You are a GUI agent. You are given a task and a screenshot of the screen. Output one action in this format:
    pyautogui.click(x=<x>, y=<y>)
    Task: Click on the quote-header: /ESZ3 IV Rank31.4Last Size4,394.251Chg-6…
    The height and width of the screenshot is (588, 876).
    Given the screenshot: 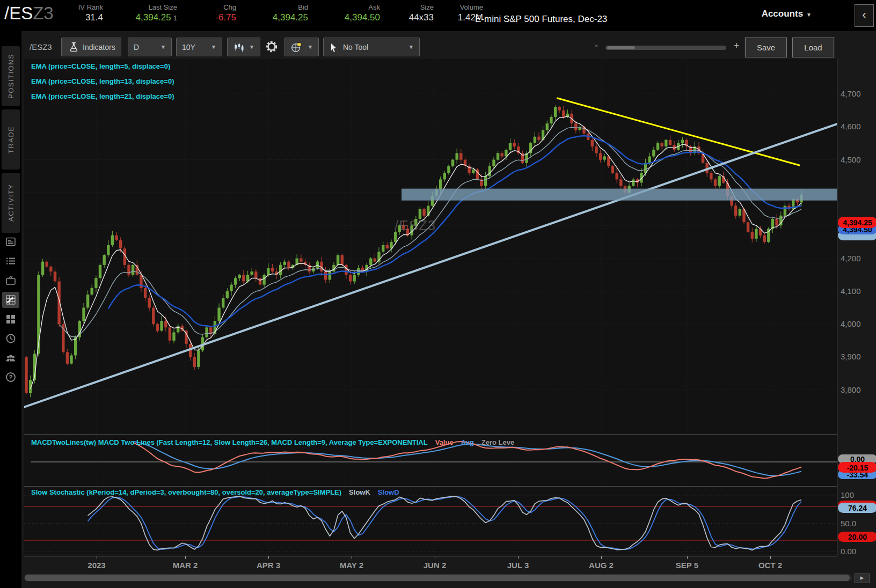 What is the action you would take?
    pyautogui.click(x=438, y=16)
    